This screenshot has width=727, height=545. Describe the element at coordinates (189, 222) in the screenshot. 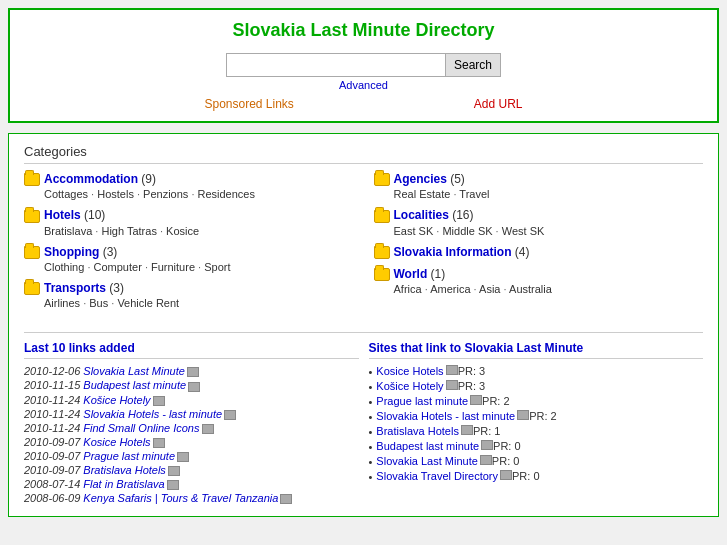

I see `category-item: Hotels (10)Bratislava · High Tatras · Ko…` at that location.